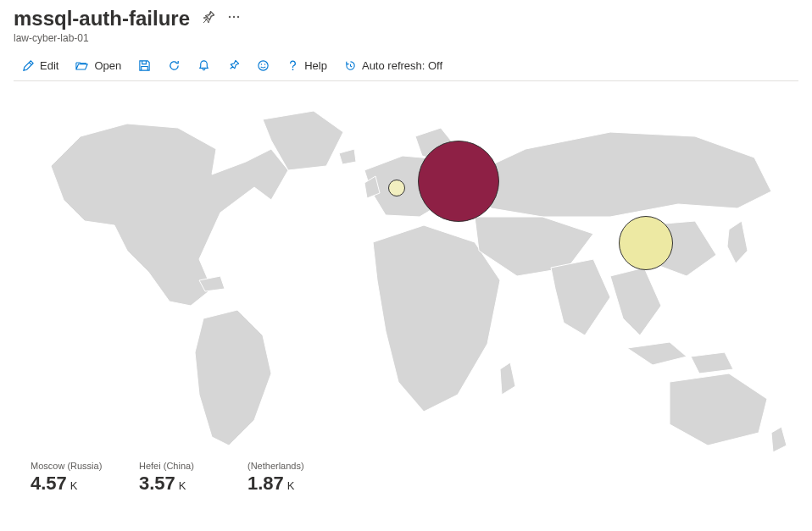 The image size is (812, 531). Describe the element at coordinates (315, 66) in the screenshot. I see `help-label: Help` at that location.